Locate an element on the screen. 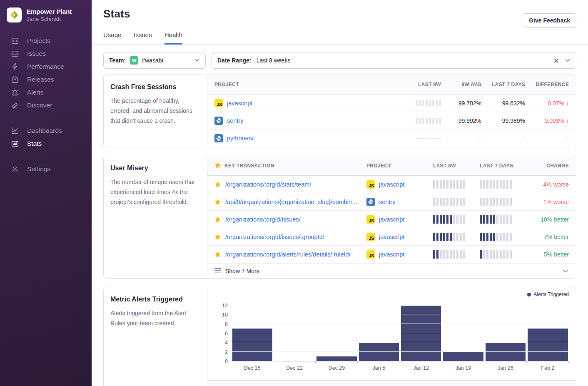 This screenshot has width=588, height=386. tab-issues: Issues is located at coordinates (142, 38).